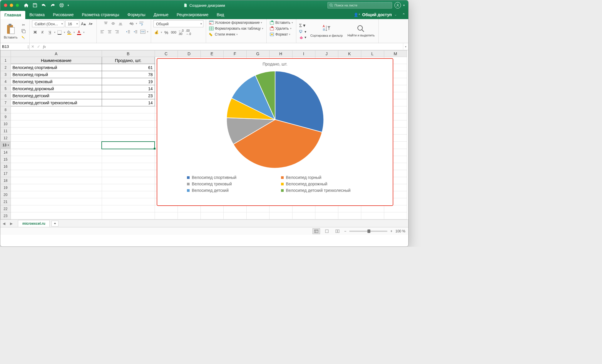 The height and width of the screenshot is (364, 602). I want to click on row-header: 4, so click(6, 82).